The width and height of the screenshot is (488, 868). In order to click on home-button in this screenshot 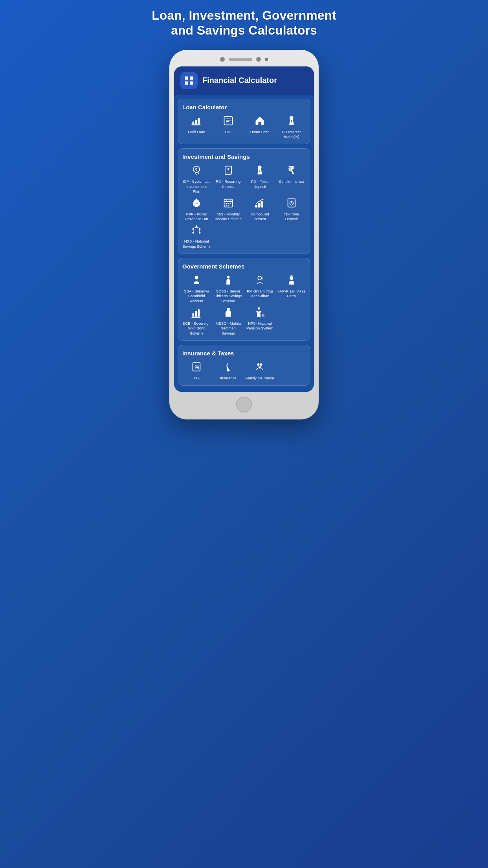, I will do `click(244, 405)`.